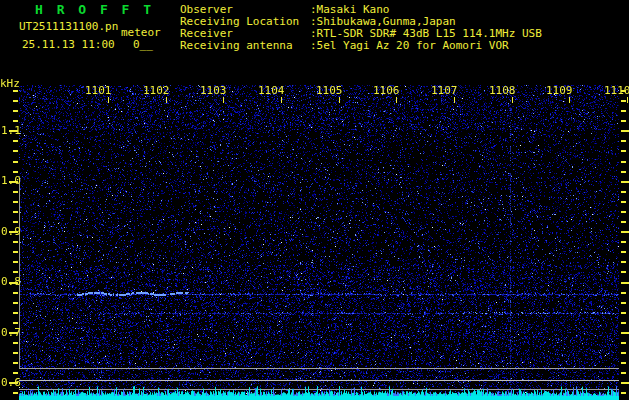 This screenshot has height=400, width=629. Describe the element at coordinates (272, 90) in the screenshot. I see `time-axis-label: 1104` at that location.